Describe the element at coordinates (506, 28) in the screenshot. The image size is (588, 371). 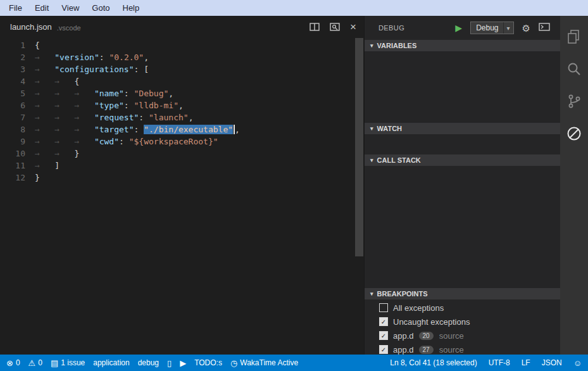
I see `chevron-down-icon: ▾` at that location.